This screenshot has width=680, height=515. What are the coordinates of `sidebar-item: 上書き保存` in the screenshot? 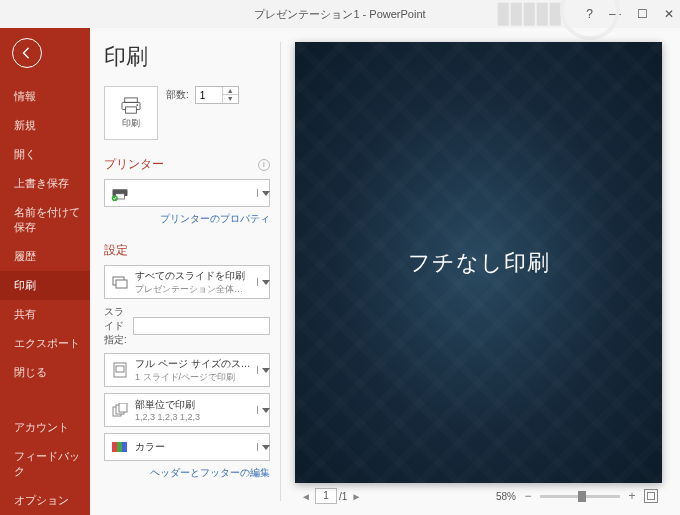 It's located at (45, 184).